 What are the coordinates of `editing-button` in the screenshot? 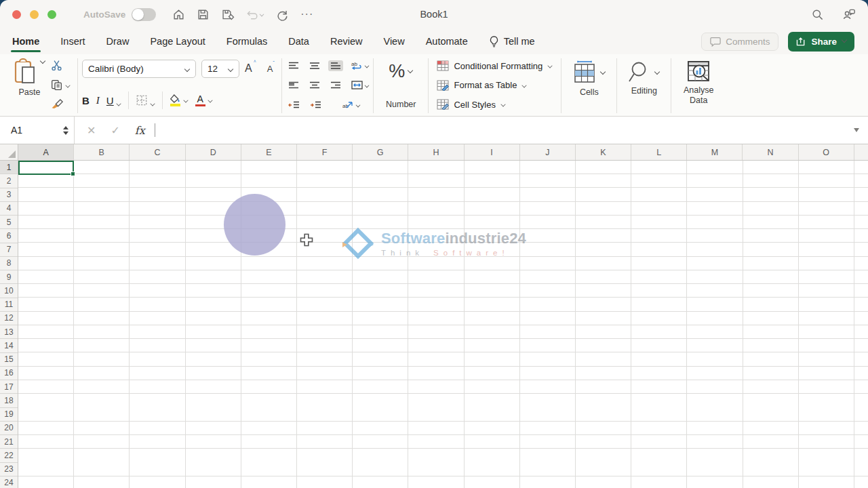 It's located at (644, 72).